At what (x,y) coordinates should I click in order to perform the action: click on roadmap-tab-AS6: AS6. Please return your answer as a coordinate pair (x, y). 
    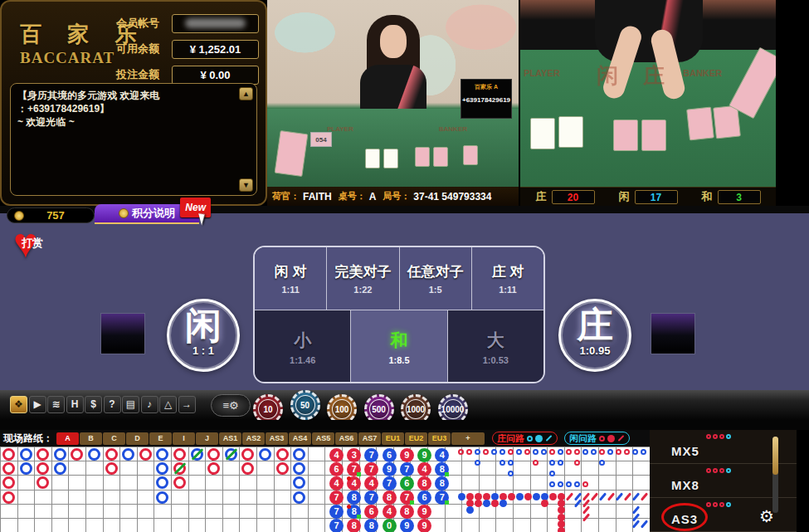
    Looking at the image, I should click on (347, 438).